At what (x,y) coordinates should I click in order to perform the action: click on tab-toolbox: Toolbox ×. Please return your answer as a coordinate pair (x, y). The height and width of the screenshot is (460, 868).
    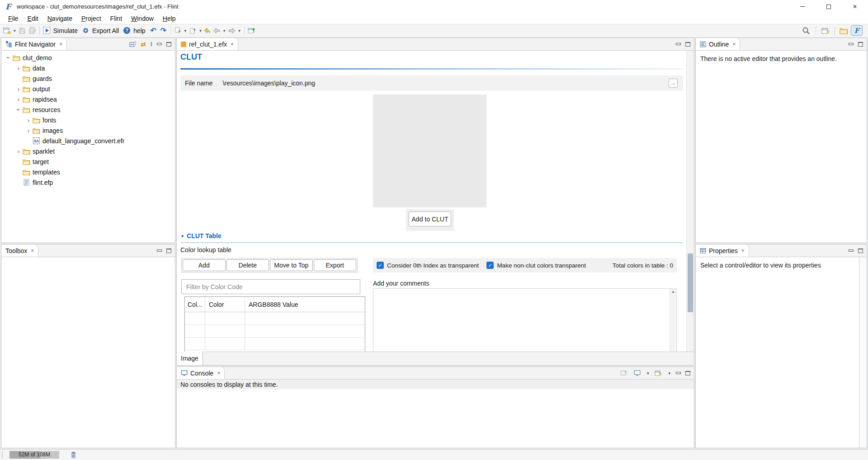
    Looking at the image, I should click on (20, 250).